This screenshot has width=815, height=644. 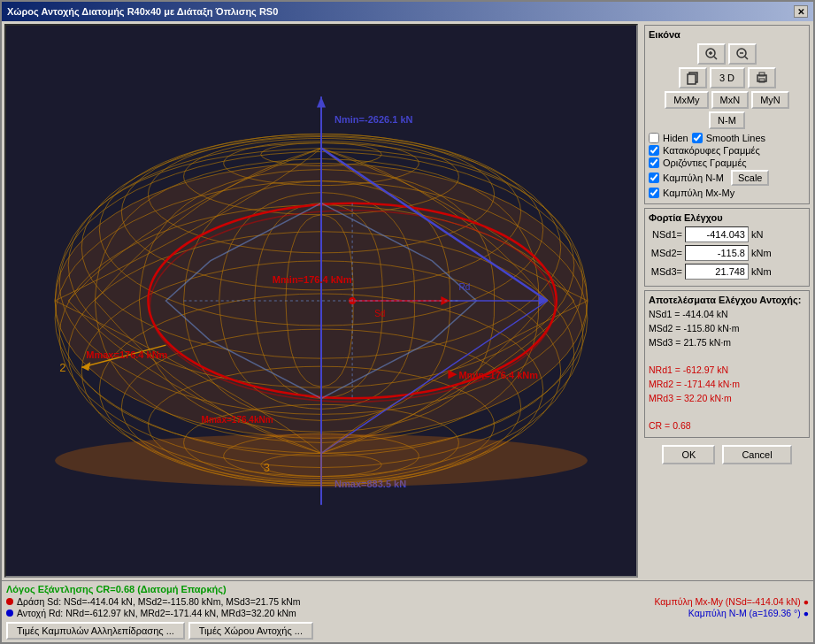 What do you see at coordinates (727, 364) in the screenshot?
I see `results-box: Αποτελέσματα Ελέγχου Αντοχής: NSd1 = -41…` at bounding box center [727, 364].